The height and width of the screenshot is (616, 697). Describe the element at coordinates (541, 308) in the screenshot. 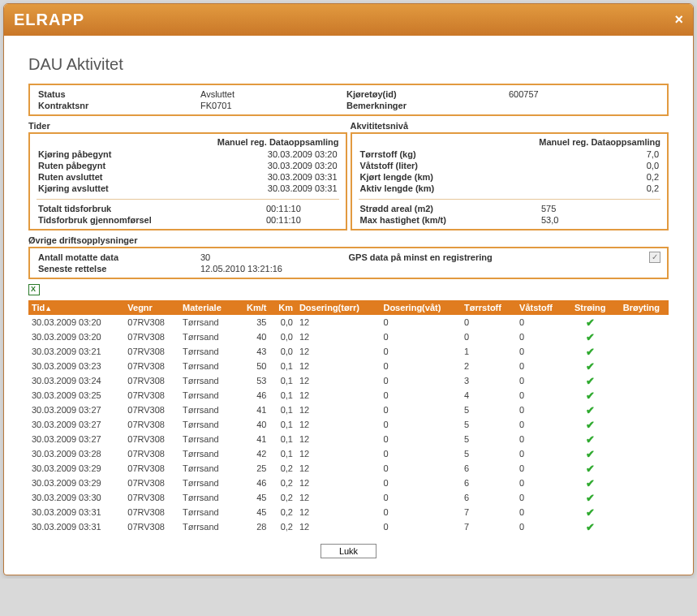

I see `col-vatstoff: Våtstoff` at that location.